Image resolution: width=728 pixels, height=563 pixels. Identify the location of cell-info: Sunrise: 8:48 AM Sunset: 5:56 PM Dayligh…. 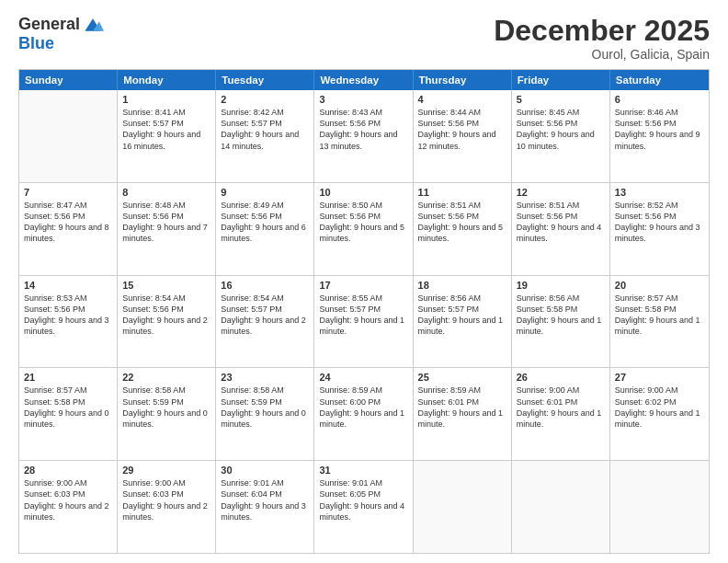
(166, 223).